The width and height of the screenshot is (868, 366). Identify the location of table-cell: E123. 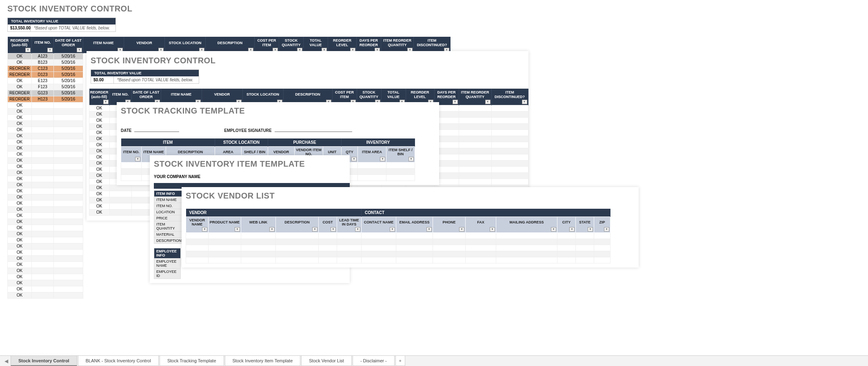
(43, 81).